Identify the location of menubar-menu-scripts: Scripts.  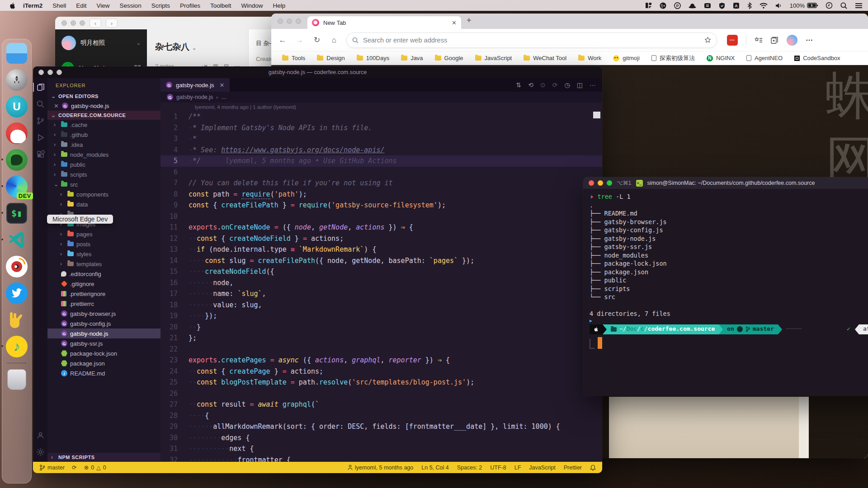
(161, 5).